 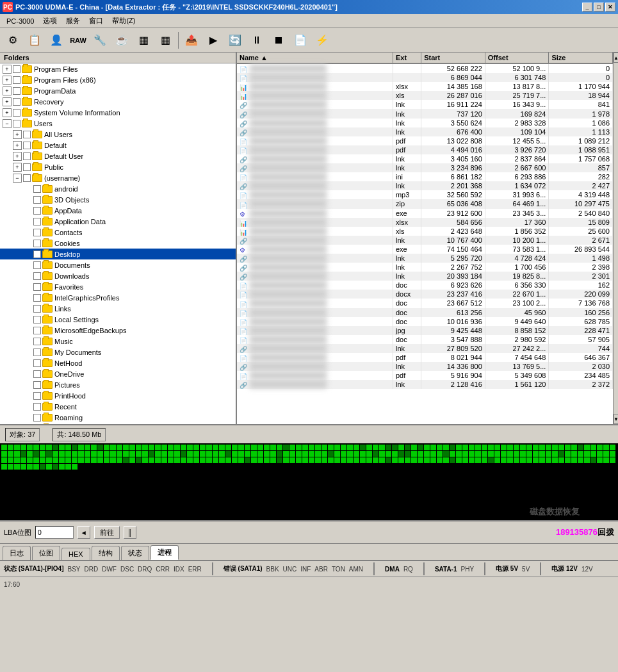 I want to click on menu-pc3000: PC-3000, so click(x=20, y=21).